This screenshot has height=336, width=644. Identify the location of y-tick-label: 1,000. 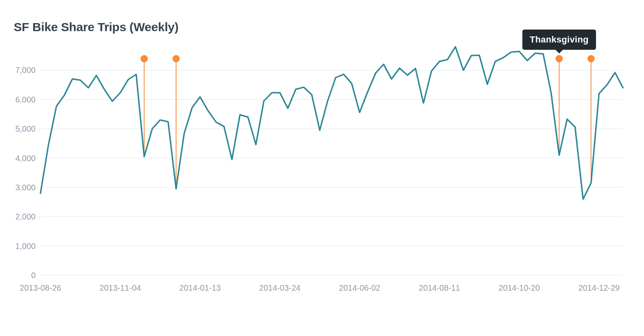
(25, 246).